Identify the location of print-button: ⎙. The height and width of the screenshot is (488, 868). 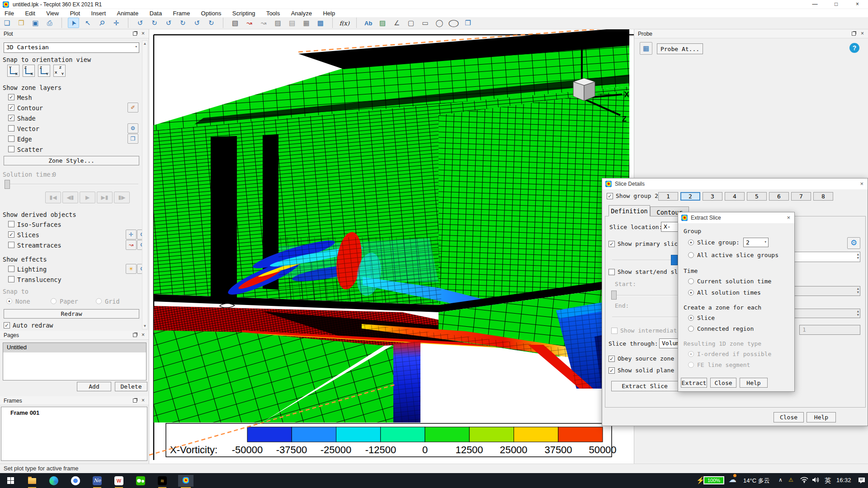
(50, 23).